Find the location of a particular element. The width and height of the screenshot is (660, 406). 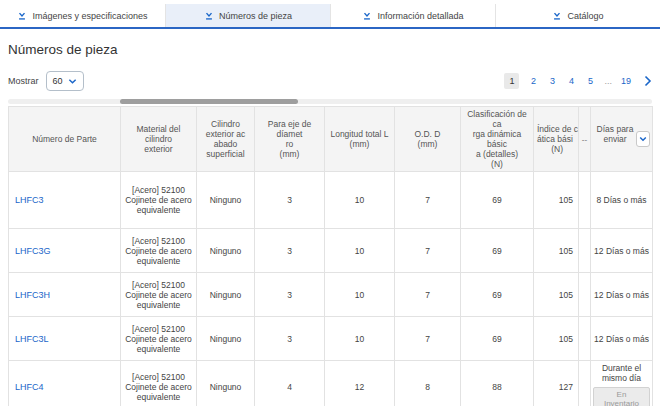

header-part-number: Número de Parte is located at coordinates (65, 140).